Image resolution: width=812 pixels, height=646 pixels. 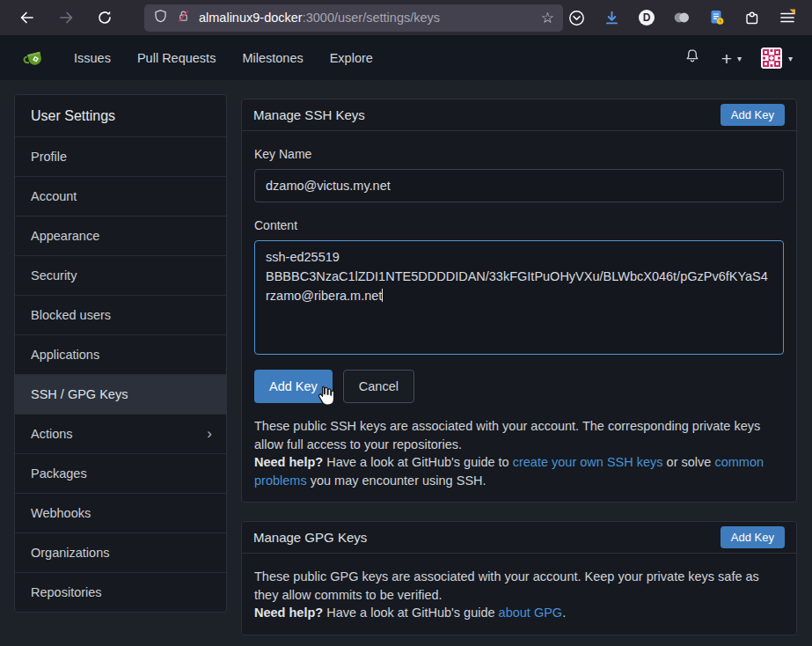 What do you see at coordinates (121, 116) in the screenshot?
I see `sidebar-title: User Settings` at bounding box center [121, 116].